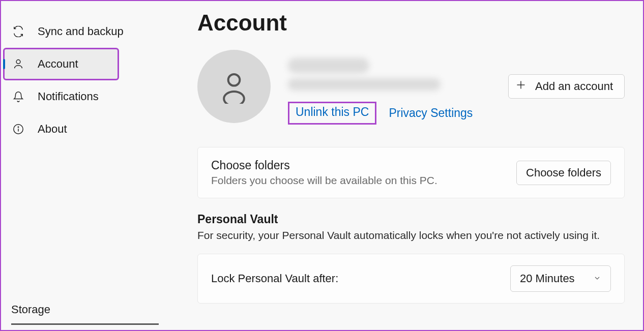 The image size is (644, 331). I want to click on sidebar-item-label: Notifications, so click(68, 97).